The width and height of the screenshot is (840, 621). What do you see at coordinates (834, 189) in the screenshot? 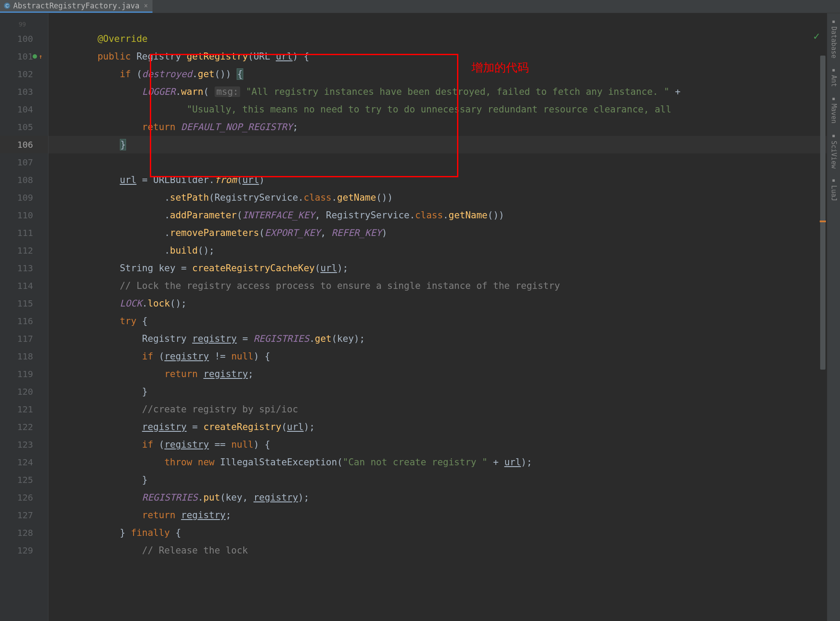
I see `tool-luaj: ▪LuaJ` at bounding box center [834, 189].